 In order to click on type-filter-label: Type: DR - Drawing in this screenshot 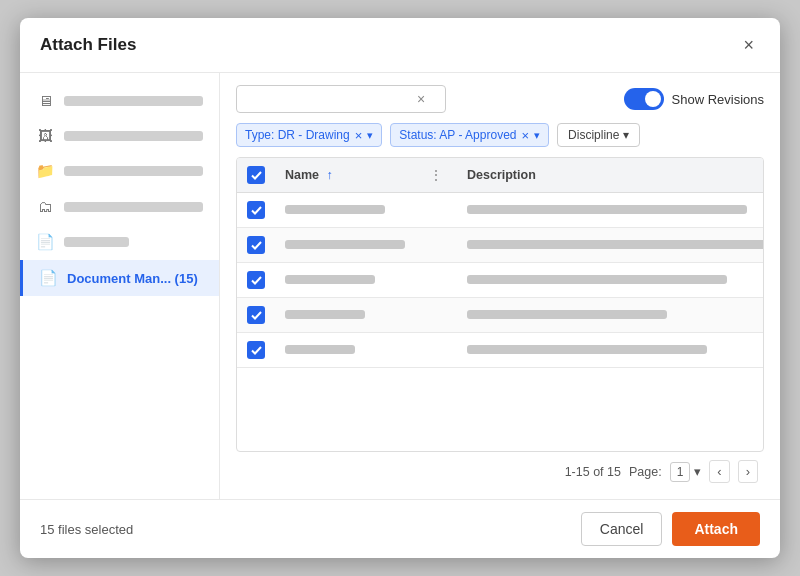, I will do `click(298, 135)`.